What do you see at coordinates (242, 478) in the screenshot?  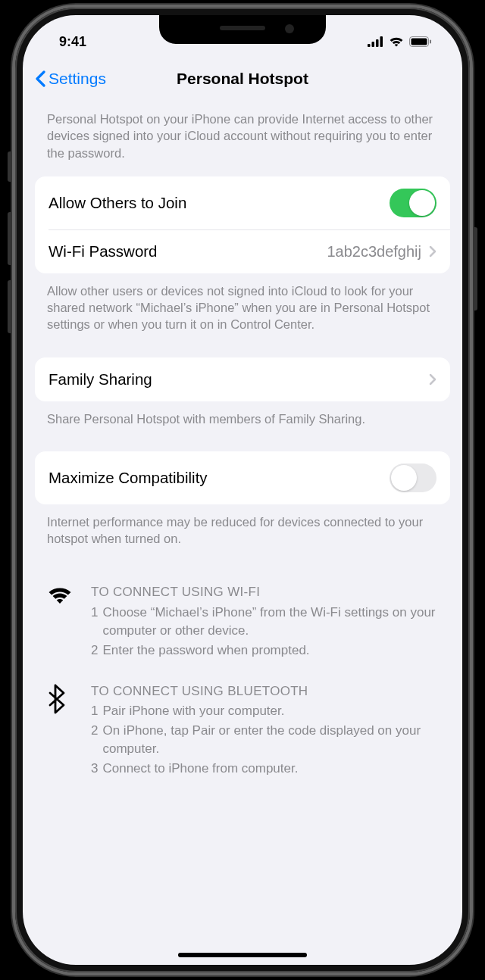 I see `group-compat: Maximize Compatibility` at bounding box center [242, 478].